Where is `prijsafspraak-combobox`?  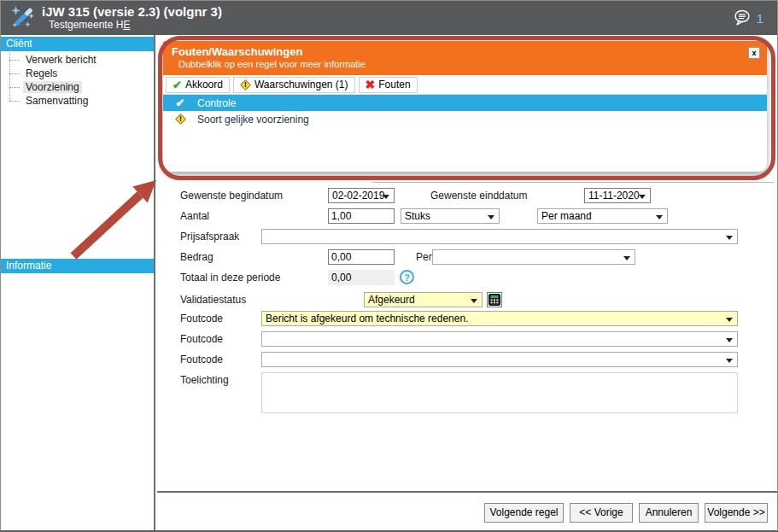 prijsafspraak-combobox is located at coordinates (500, 237).